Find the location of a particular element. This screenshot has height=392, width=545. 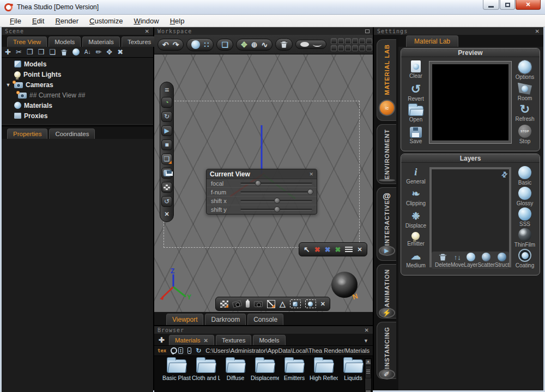

collapse-arrow-icon: ▼ is located at coordinates (8, 85).